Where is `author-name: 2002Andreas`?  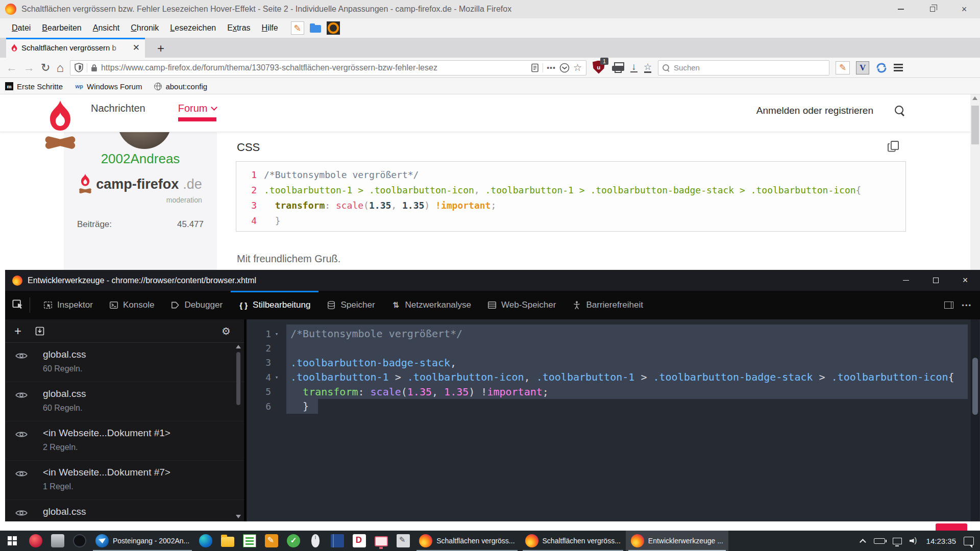
author-name: 2002Andreas is located at coordinates (140, 159).